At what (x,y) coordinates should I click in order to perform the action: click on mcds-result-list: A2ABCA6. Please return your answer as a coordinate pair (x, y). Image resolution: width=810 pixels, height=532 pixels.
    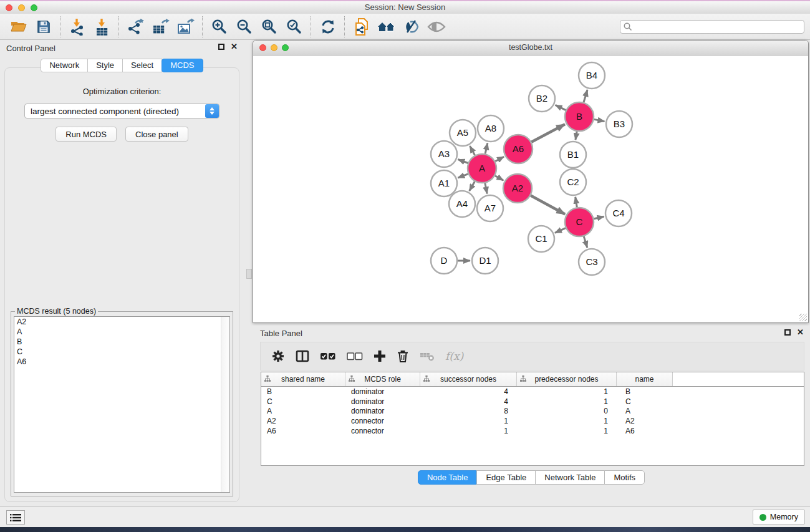
    Looking at the image, I should click on (122, 404).